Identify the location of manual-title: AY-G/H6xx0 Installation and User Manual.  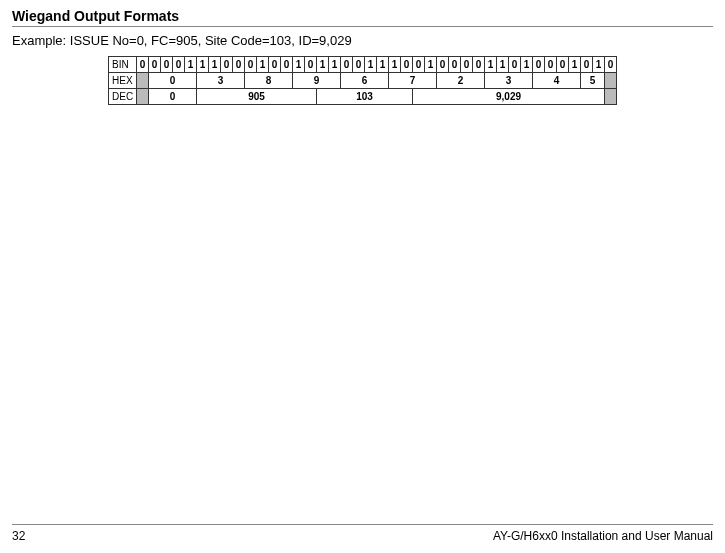
(603, 536).